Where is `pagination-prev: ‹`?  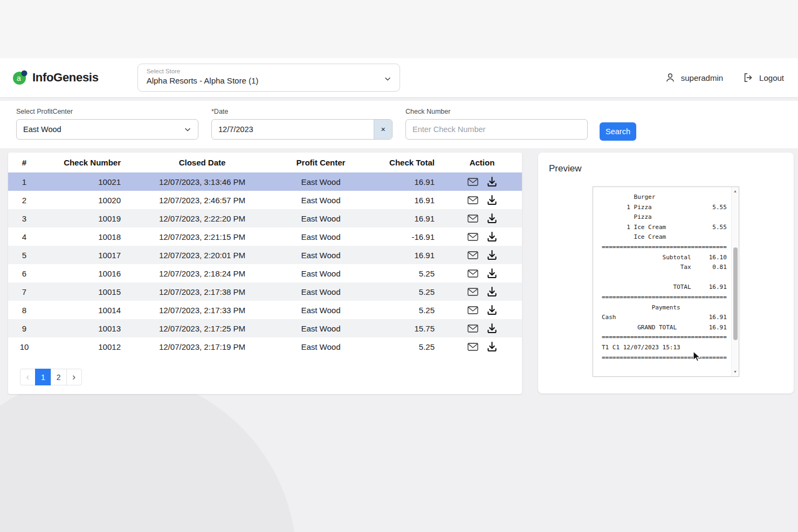
pagination-prev: ‹ is located at coordinates (28, 377).